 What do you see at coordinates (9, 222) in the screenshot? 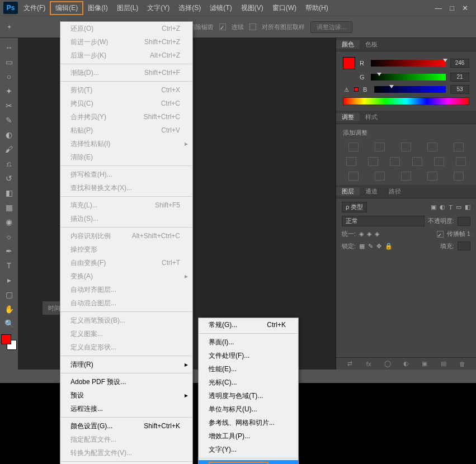
I see `blur-tool: ◉` at bounding box center [9, 222].